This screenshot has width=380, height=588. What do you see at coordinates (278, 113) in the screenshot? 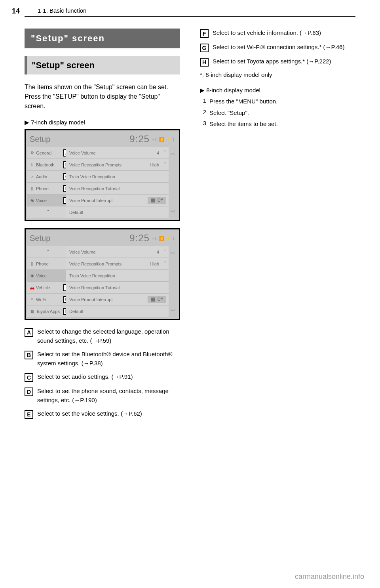
I see `step-2: 2Select "Setup".` at bounding box center [278, 113].